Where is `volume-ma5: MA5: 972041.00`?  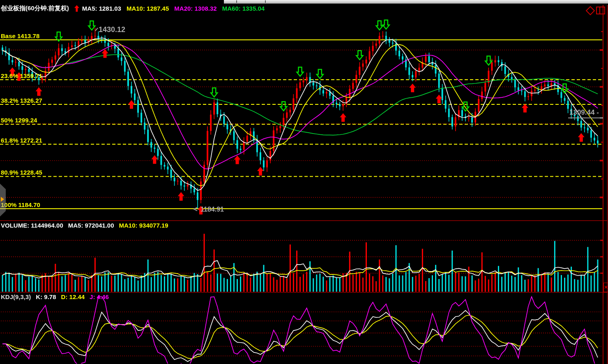
volume-ma5: MA5: 972041.00 is located at coordinates (91, 225).